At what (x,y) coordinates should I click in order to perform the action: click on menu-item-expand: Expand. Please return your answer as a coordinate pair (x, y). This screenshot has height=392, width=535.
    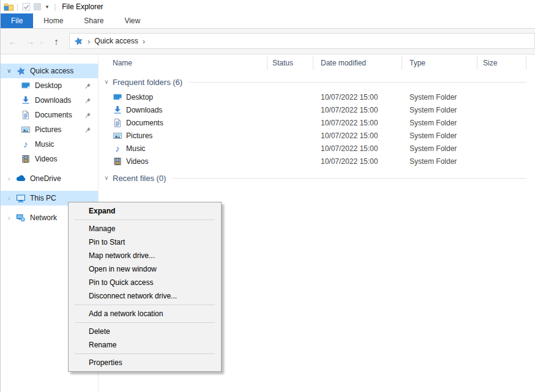
    Looking at the image, I should click on (144, 211).